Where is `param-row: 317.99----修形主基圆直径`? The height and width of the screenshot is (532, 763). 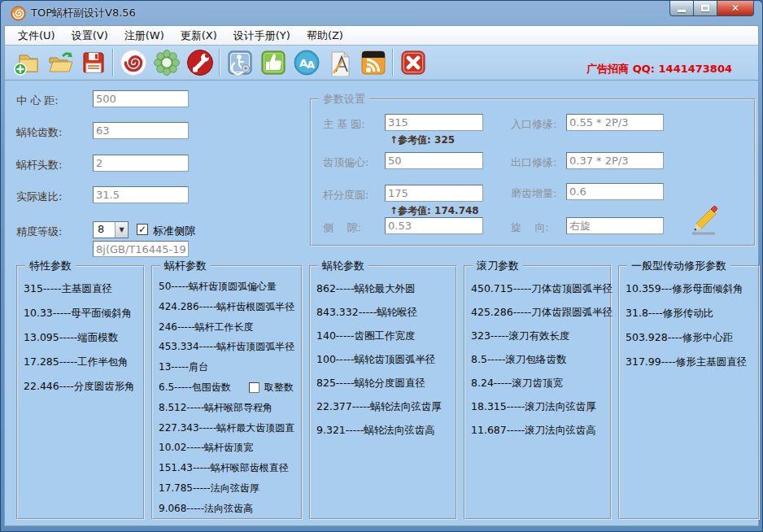
param-row: 317.99----修形主基圆直径 is located at coordinates (691, 362).